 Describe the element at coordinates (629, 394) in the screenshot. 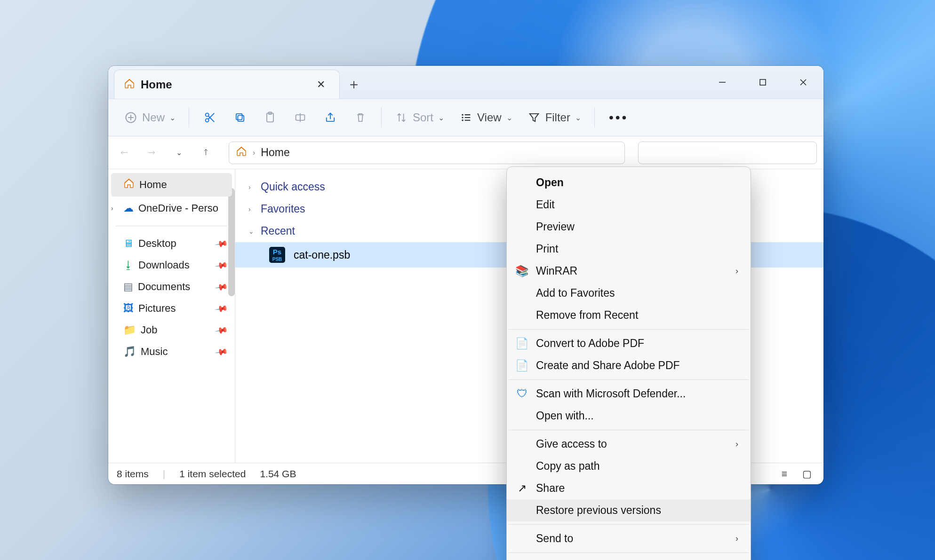

I see `ctx-scan-defender: 🛡 Scan with Microsoft Defender...` at that location.